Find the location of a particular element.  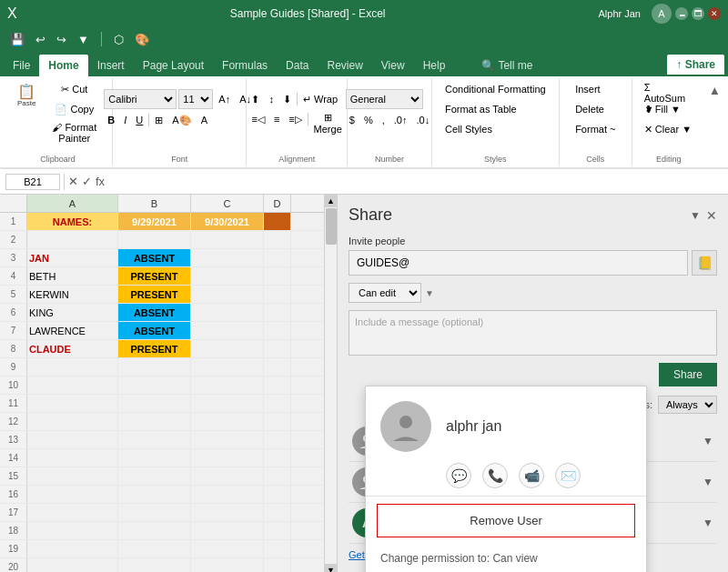

popup-phone-button: 📞 is located at coordinates (495, 476).